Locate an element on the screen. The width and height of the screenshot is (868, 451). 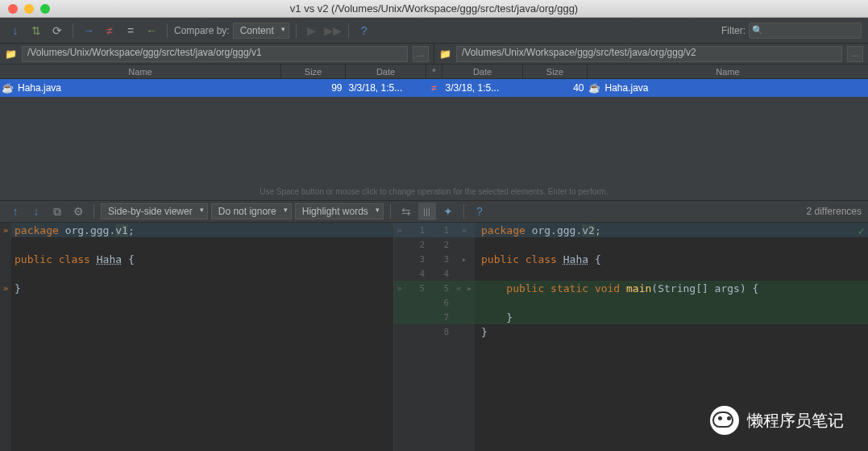
file-row: ☕ Haha.java 99 3/3/18, 1:5... ≠ 3/3/18, … is located at coordinates (434, 88).